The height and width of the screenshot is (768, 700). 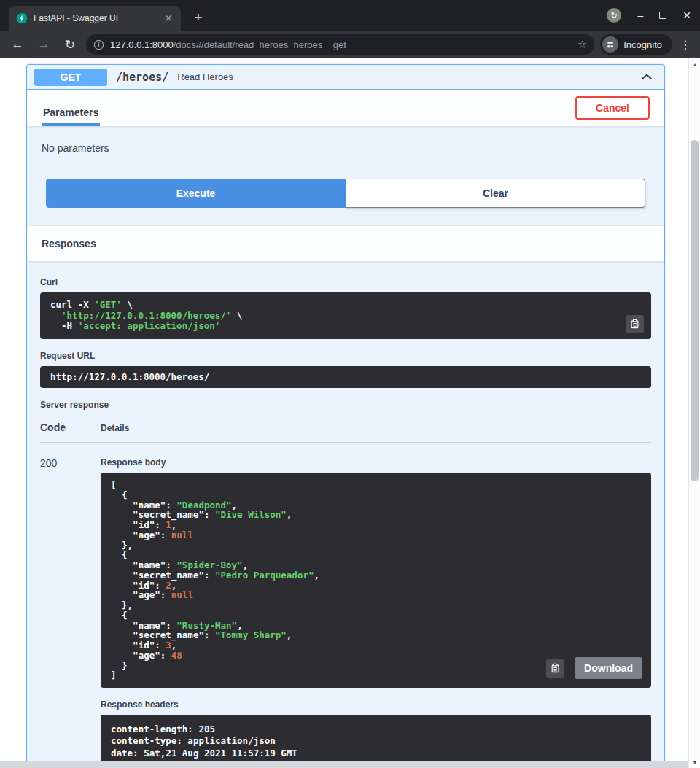 I want to click on http-method-badge: GET, so click(x=71, y=77).